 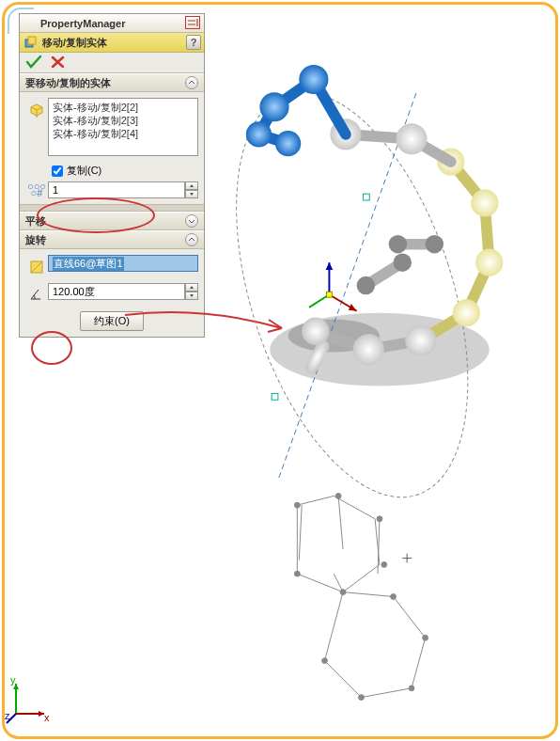 What do you see at coordinates (83, 24) in the screenshot?
I see `pm-title: PropertyManager` at bounding box center [83, 24].